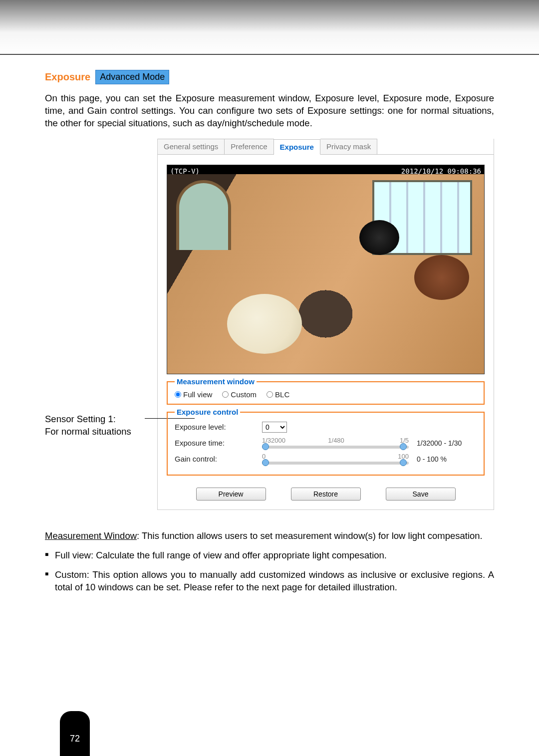  I want to click on radio-custom-label: Custom, so click(244, 394).